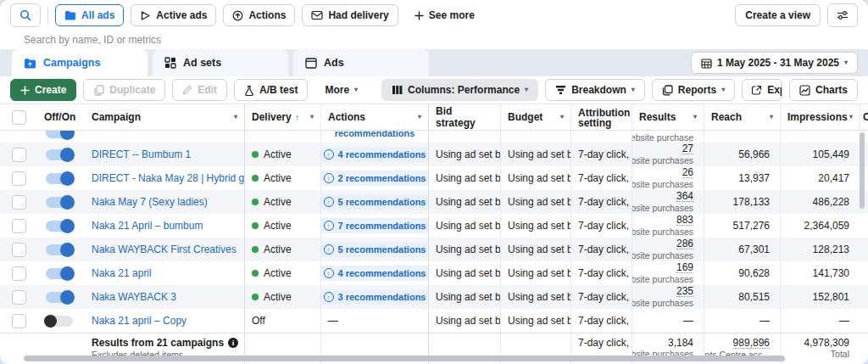  Describe the element at coordinates (595, 90) in the screenshot. I see `breakdown-button: Breakdown ▾` at that location.